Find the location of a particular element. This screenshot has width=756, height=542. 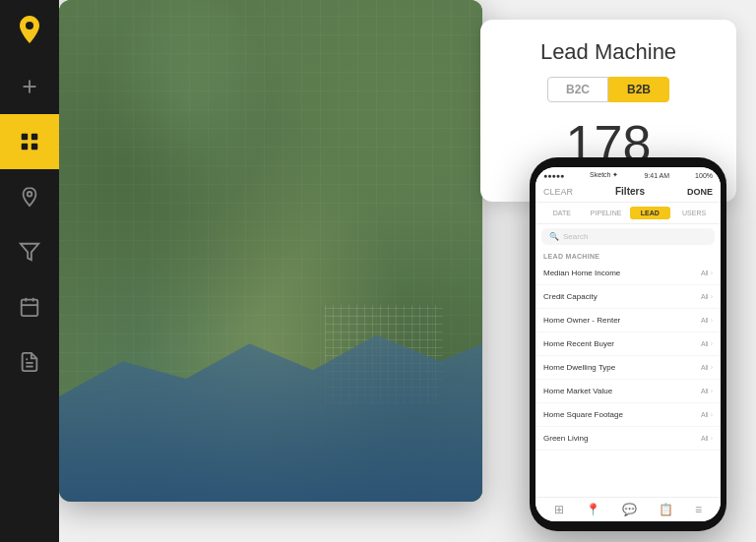

lead-machine-title: Lead Machine is located at coordinates (608, 52).